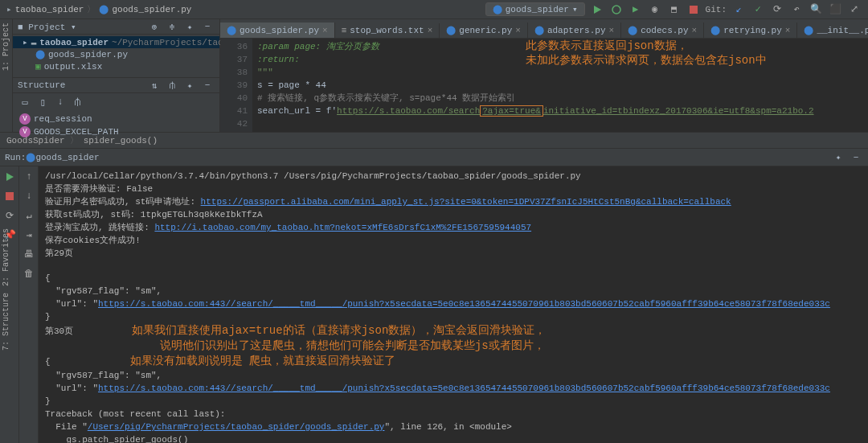 The width and height of the screenshot is (868, 443). What do you see at coordinates (116, 119) in the screenshot?
I see `structure-var: V req_session` at bounding box center [116, 119].